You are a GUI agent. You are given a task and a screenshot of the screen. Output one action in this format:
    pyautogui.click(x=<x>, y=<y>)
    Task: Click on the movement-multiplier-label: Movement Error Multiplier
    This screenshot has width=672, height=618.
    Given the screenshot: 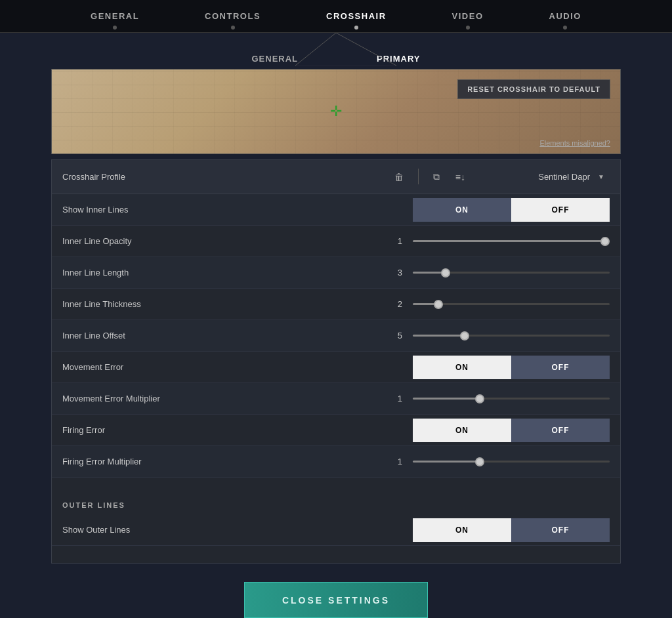 What is the action you would take?
    pyautogui.click(x=222, y=399)
    